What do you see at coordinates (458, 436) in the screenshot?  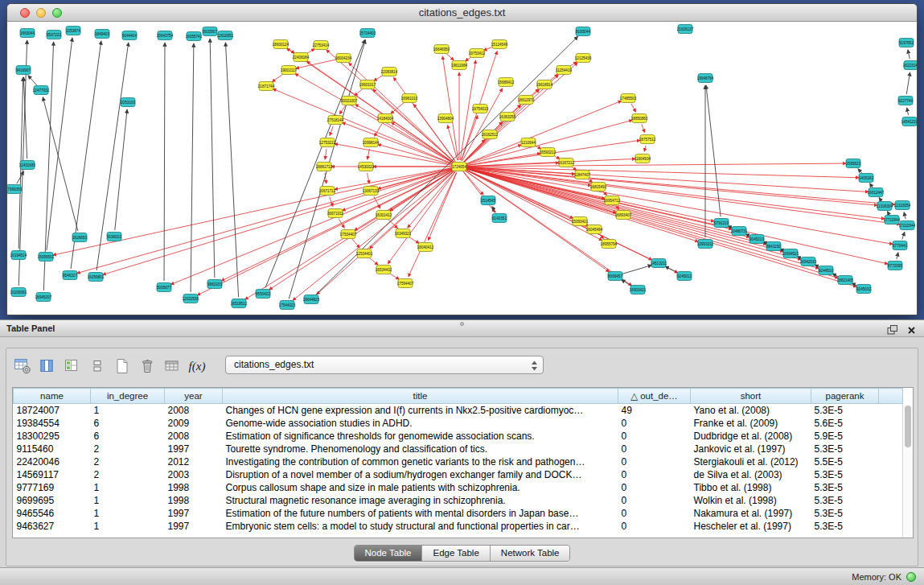 I see `table-row: 1830029562008Estimation of significance …` at bounding box center [458, 436].